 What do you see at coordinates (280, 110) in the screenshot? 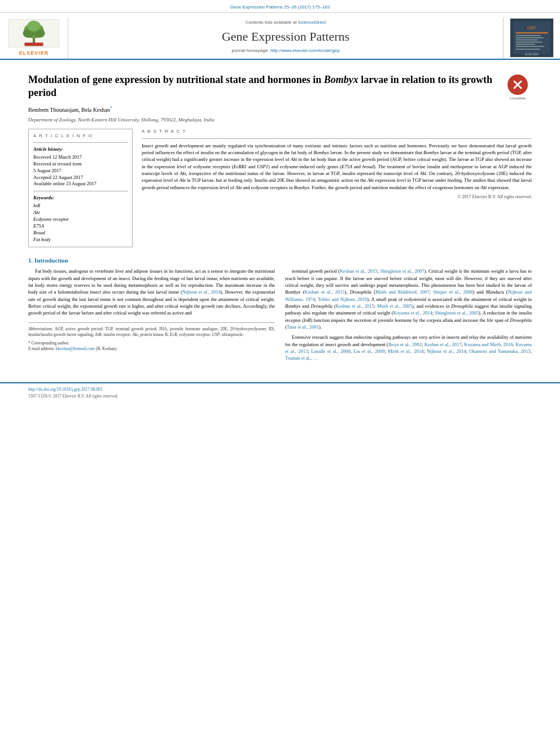
I see `authors-line: Bembem Thounaojam, Bela Keshan*` at bounding box center [280, 110].